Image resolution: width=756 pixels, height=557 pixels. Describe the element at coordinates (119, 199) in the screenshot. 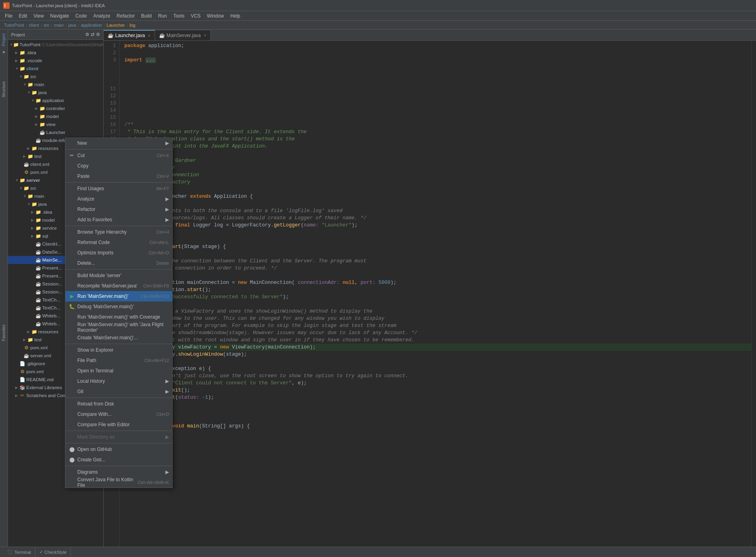

I see `cm-analyze: Analyze ▶` at that location.